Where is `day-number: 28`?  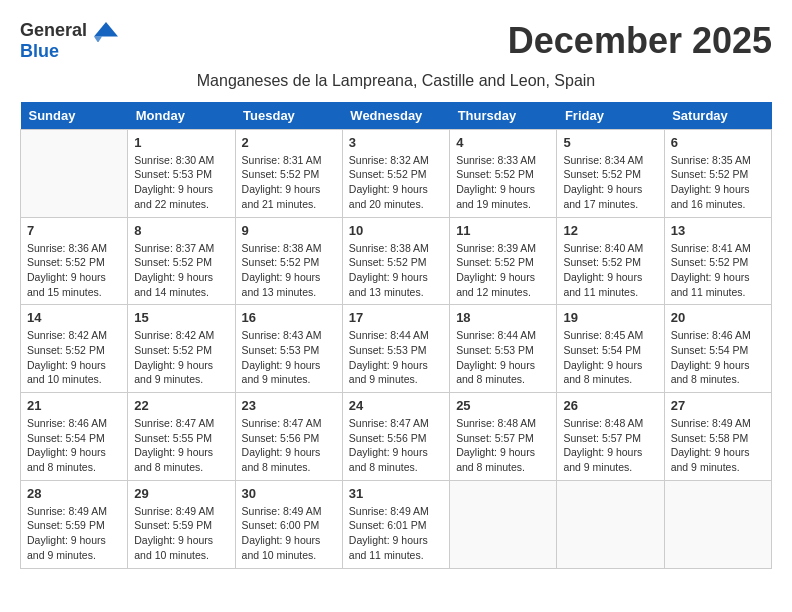 day-number: 28 is located at coordinates (74, 494).